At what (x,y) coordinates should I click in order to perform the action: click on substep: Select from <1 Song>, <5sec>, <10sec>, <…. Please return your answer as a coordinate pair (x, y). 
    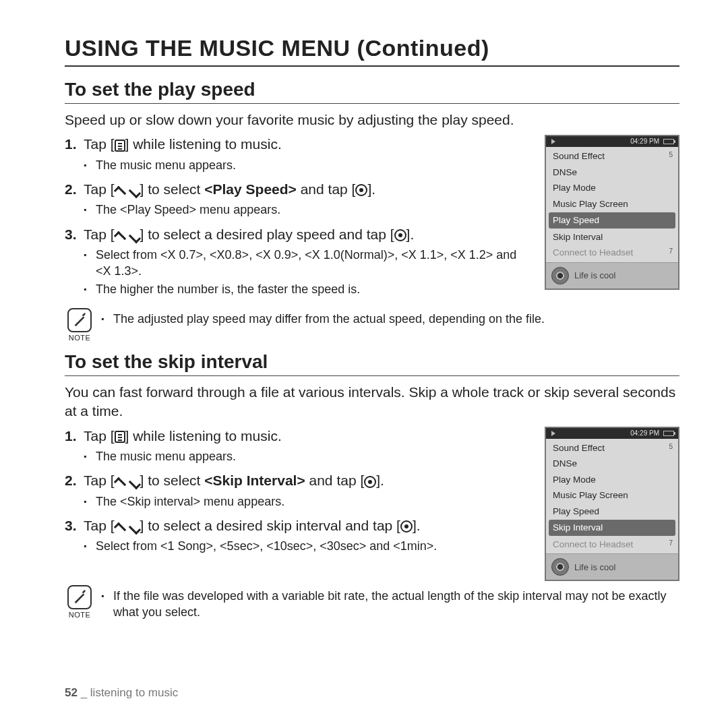
    Looking at the image, I should click on (308, 546).